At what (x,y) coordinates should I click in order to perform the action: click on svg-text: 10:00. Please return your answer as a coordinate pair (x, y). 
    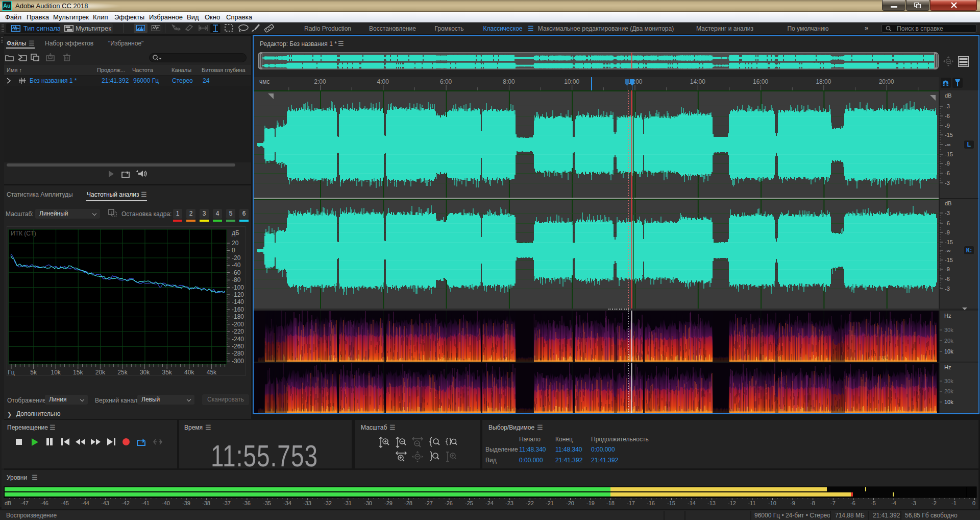
    Looking at the image, I should click on (572, 82).